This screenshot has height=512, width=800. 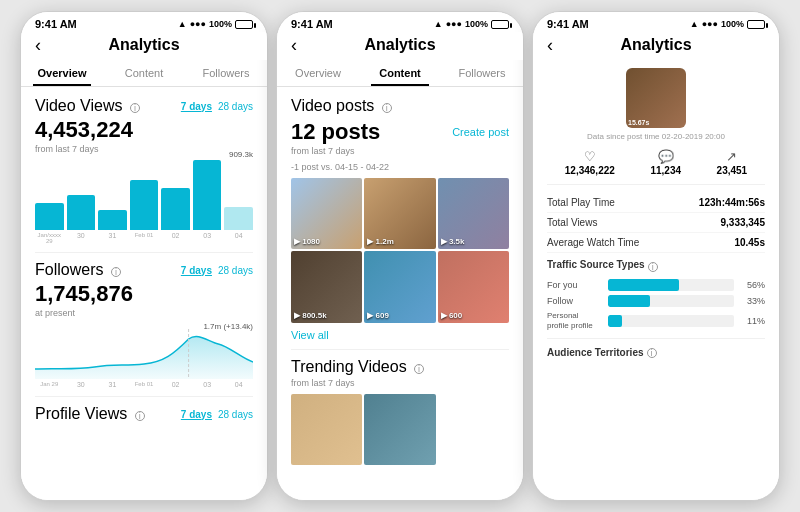 What do you see at coordinates (482, 73) in the screenshot?
I see `tab-followers-2: Followers` at bounding box center [482, 73].